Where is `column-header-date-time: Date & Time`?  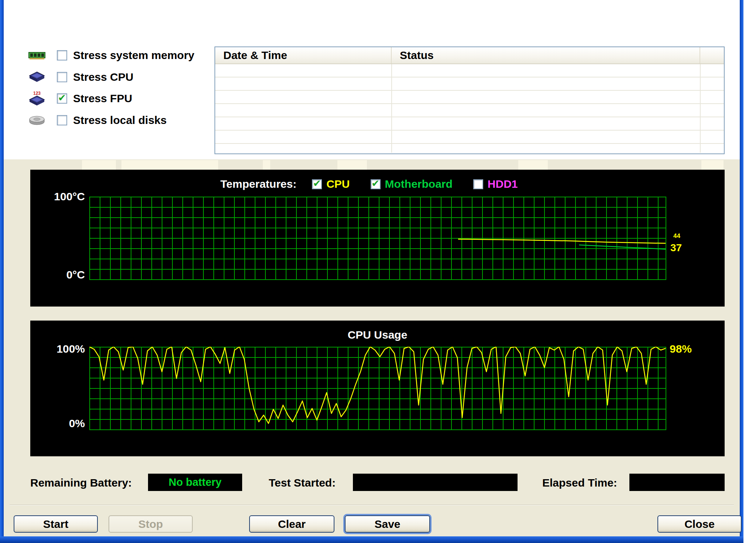
column-header-date-time: Date & Time is located at coordinates (303, 55).